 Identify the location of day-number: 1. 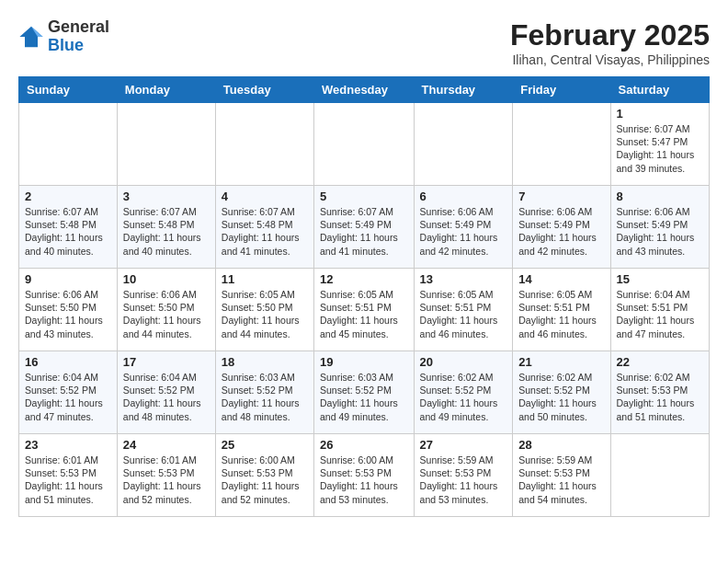
(660, 114).